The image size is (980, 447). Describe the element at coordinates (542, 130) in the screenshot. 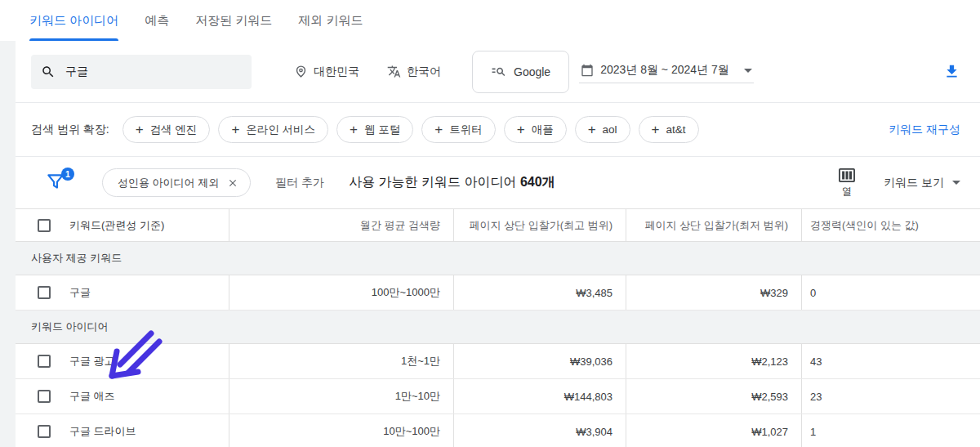

I see `chip-label: 애플` at that location.